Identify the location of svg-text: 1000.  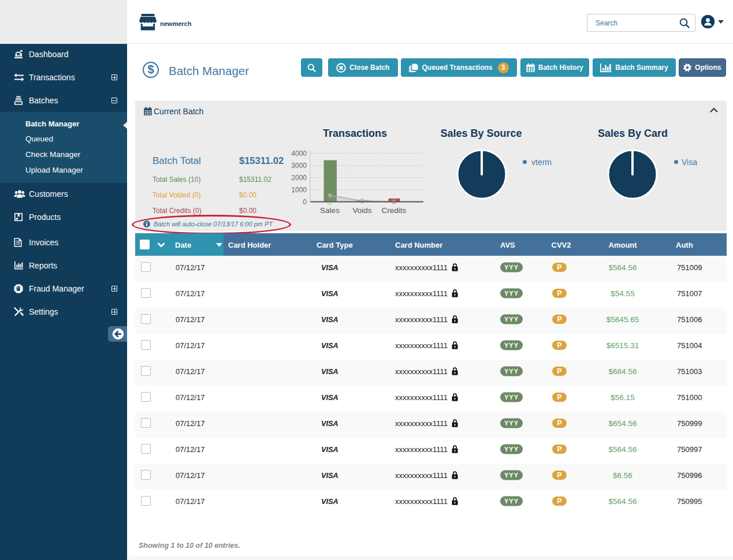
(299, 190).